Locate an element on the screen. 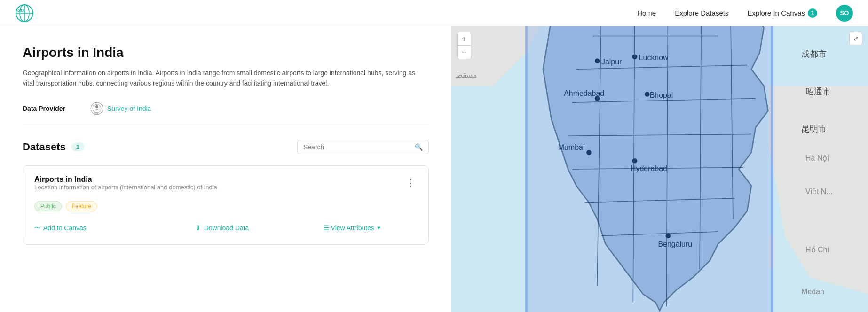 The image size is (868, 312). add-to-canvas-button: ⤳ Add to Canvas is located at coordinates (96, 228).